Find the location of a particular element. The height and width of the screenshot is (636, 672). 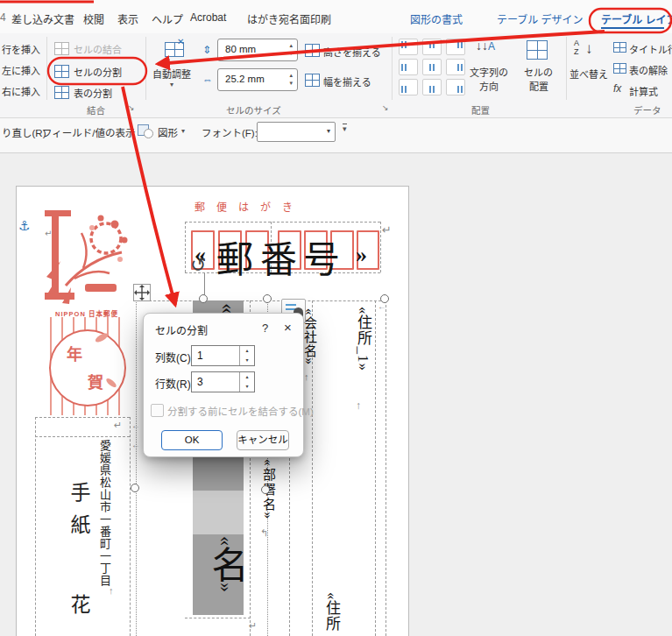

tab-view: 表示 is located at coordinates (128, 19).